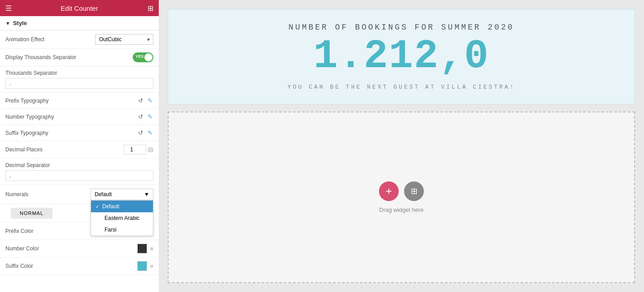 This screenshot has height=292, width=644. Describe the element at coordinates (110, 230) in the screenshot. I see `numerals-option-farsi-label: Farsi` at that location.